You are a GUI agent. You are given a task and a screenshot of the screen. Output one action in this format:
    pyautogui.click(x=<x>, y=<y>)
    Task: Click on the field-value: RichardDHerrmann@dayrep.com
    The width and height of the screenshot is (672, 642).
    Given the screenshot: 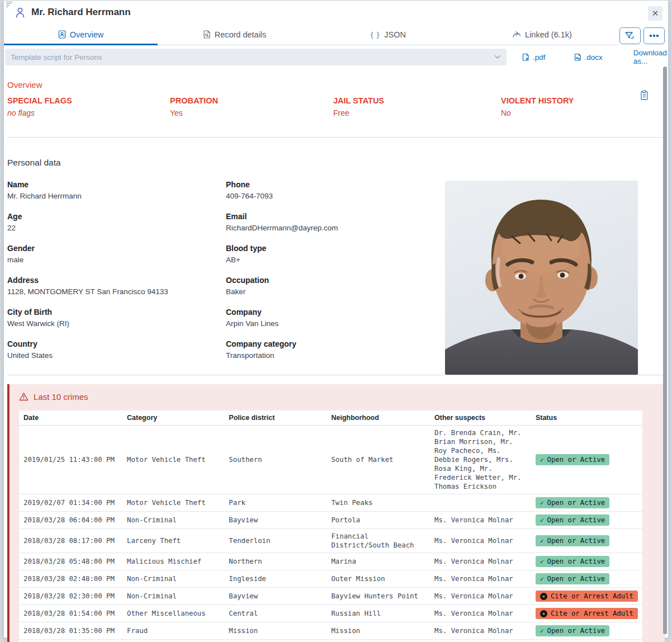 What is the action you would take?
    pyautogui.click(x=335, y=228)
    